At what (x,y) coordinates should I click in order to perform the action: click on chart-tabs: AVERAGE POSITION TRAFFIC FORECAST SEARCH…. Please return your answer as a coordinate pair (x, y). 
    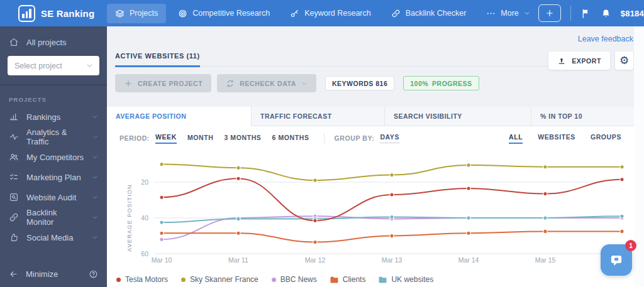
    Looking at the image, I should click on (370, 117).